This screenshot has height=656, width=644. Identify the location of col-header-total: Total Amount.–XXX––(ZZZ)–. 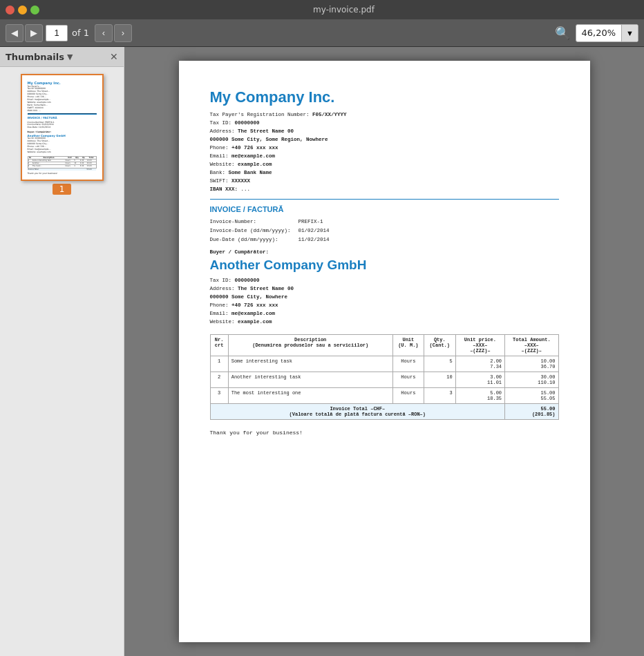
(532, 345).